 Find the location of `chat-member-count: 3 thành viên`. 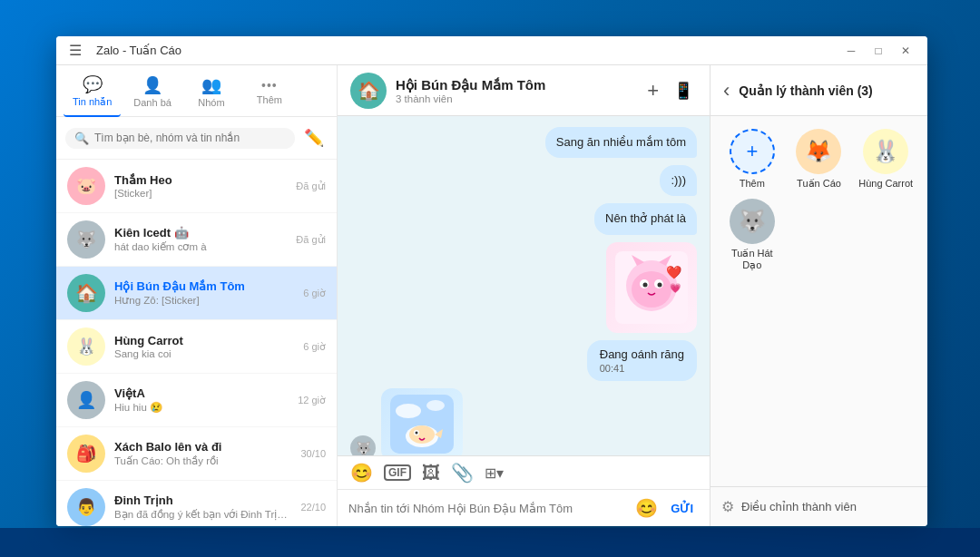

chat-member-count: 3 thành viên is located at coordinates (515, 99).